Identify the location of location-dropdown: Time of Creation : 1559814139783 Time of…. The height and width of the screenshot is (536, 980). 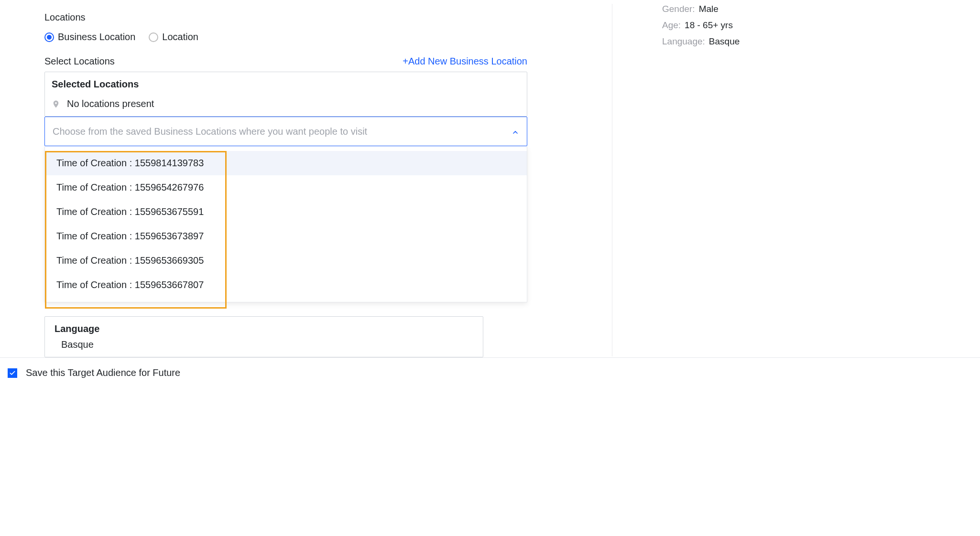
(286, 225).